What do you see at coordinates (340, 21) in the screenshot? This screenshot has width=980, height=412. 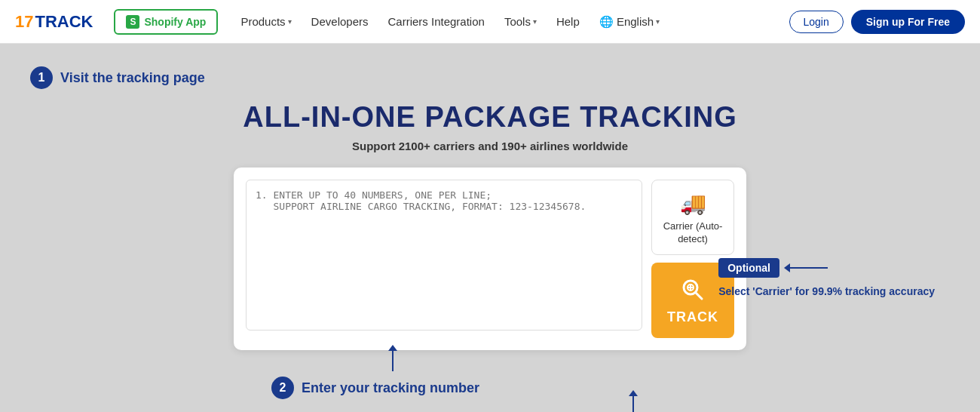 I see `nav-developers: Developers` at bounding box center [340, 21].